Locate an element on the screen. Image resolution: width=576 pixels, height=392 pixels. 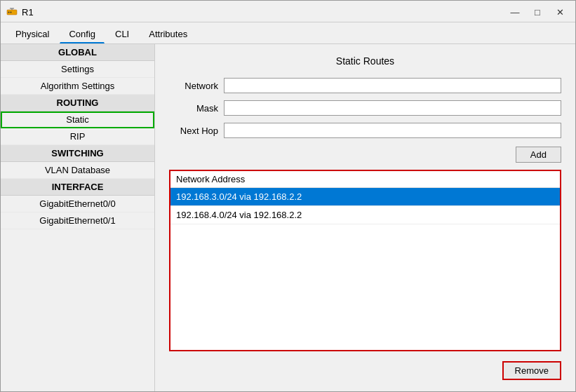
sidebar-item-algorithm-settings: Algorithm Settings is located at coordinates (77, 86).